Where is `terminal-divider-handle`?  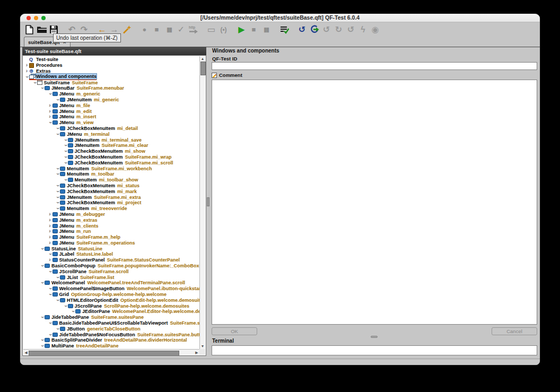 terminal-divider-handle is located at coordinates (374, 337).